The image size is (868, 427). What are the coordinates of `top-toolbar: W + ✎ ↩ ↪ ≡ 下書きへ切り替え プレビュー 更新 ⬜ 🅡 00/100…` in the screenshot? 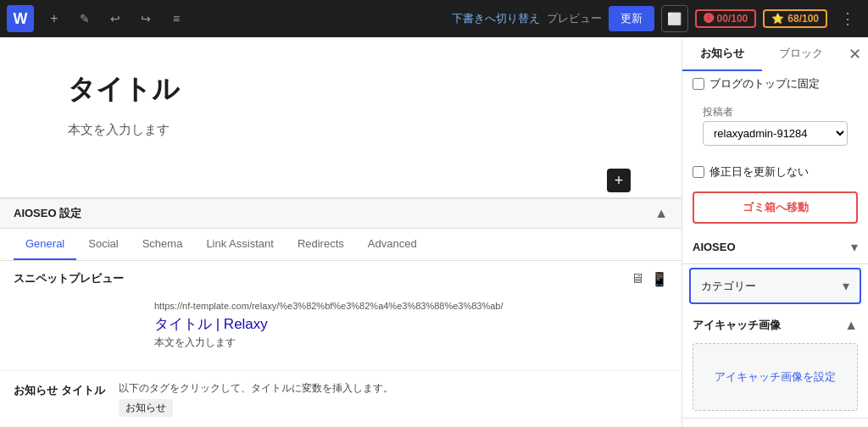 It's located at (434, 19).